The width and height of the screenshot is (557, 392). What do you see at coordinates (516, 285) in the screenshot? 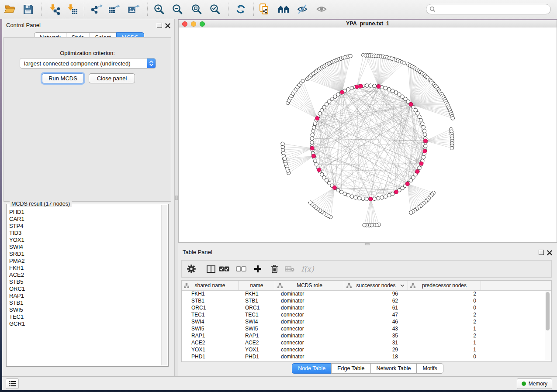
I see `column-header-filler` at bounding box center [516, 285].